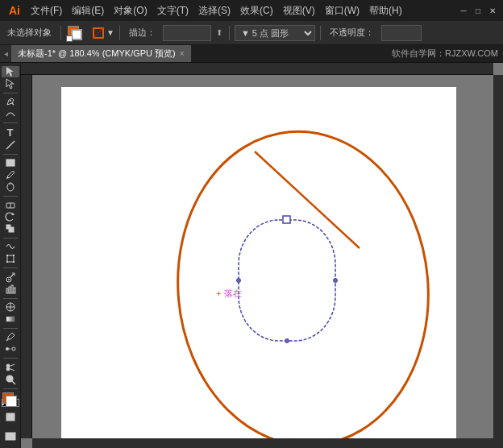 This screenshot has height=448, width=503. Describe the element at coordinates (15, 10) in the screenshot. I see `ai-logo: Ai` at that location.